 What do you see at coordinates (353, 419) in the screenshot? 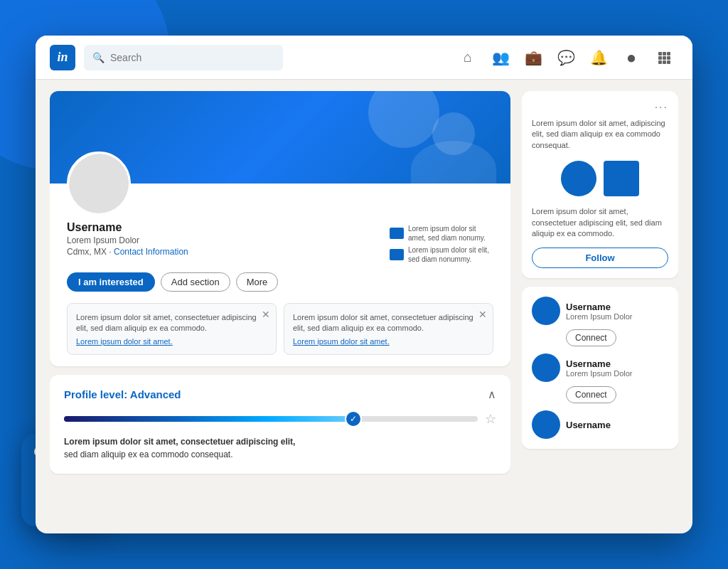
I see `progress-checkmark: ✓` at bounding box center [353, 419].